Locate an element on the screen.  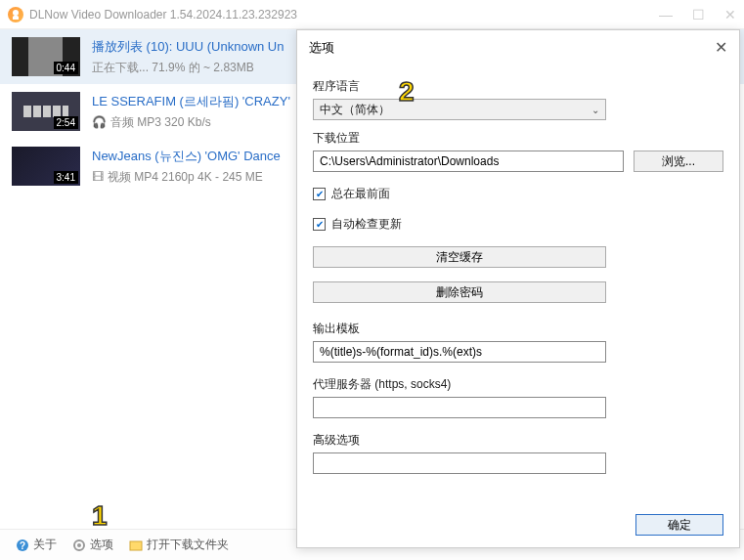
annotation-marker-1: 1 is located at coordinates (100, 516).